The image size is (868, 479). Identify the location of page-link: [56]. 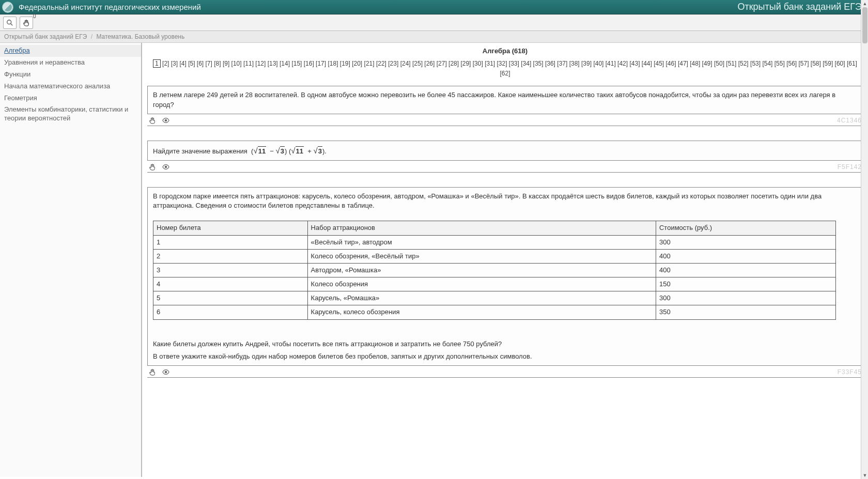
(792, 64).